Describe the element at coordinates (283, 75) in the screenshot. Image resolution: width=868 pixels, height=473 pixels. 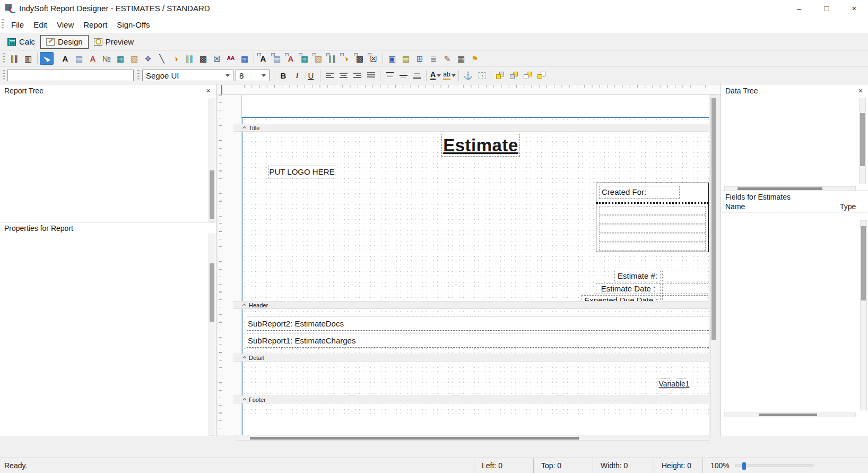
I see `bold-button: B` at that location.